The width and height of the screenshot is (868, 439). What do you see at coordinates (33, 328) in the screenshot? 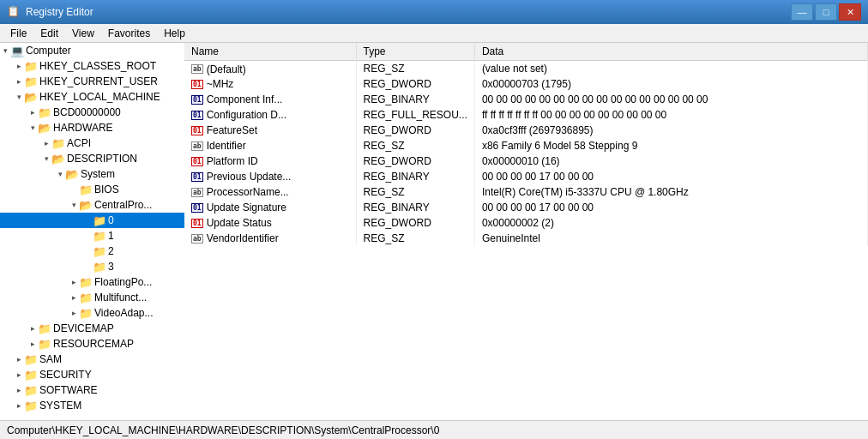
I see `expand-icon-devicemap: ▸` at bounding box center [33, 328].